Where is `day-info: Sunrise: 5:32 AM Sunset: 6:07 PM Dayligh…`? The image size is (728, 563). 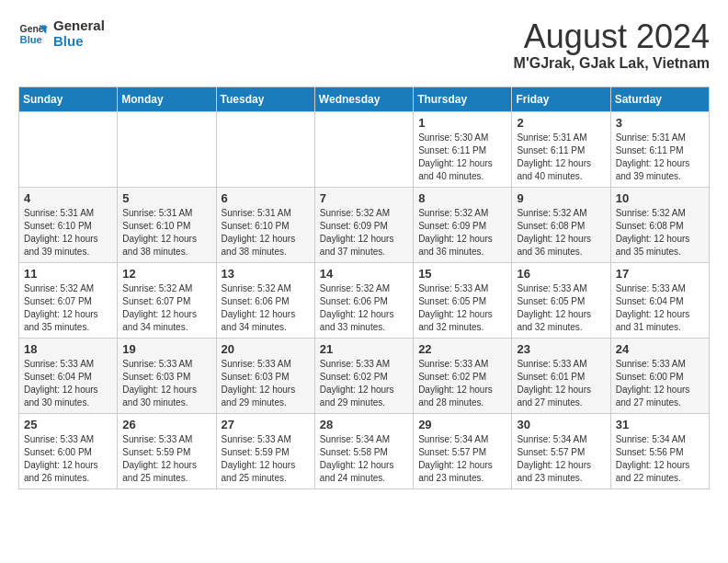 day-info: Sunrise: 5:32 AM Sunset: 6:07 PM Dayligh… is located at coordinates (166, 308).